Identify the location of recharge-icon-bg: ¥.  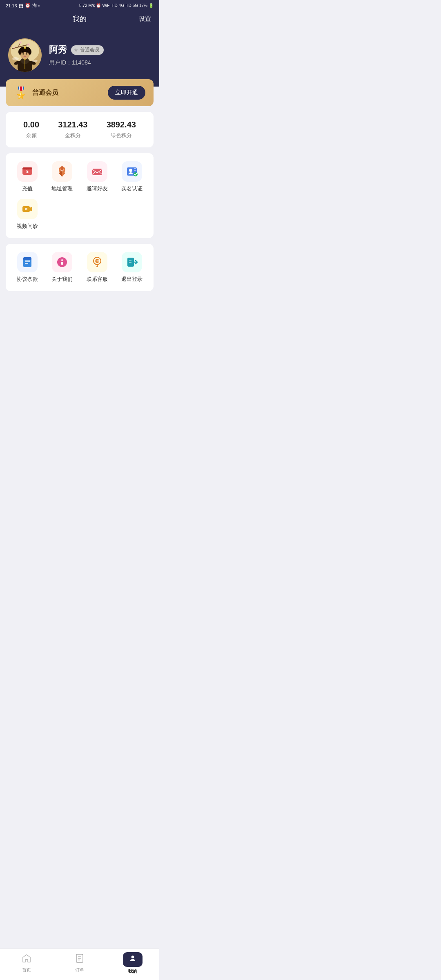
(27, 172).